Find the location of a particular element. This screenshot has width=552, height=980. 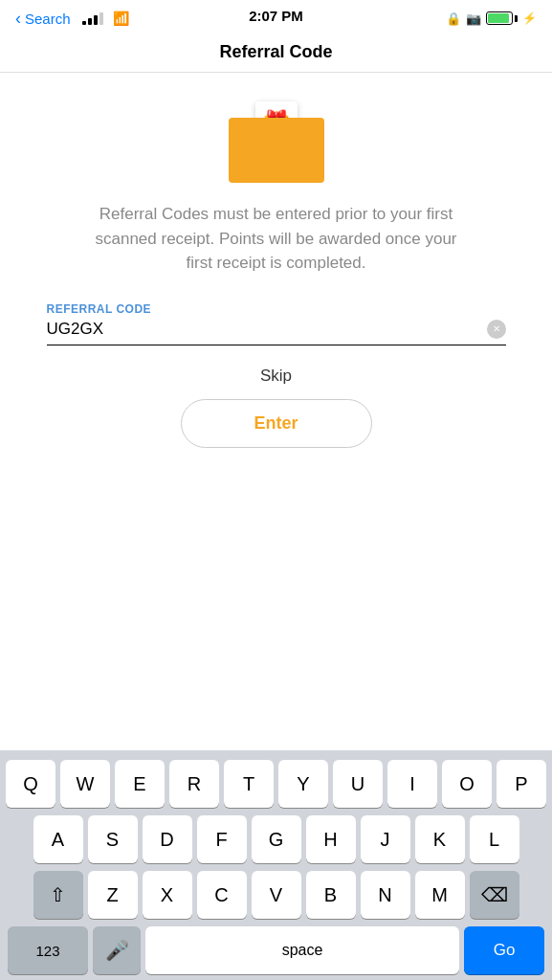

clear-input-button is located at coordinates (497, 329).